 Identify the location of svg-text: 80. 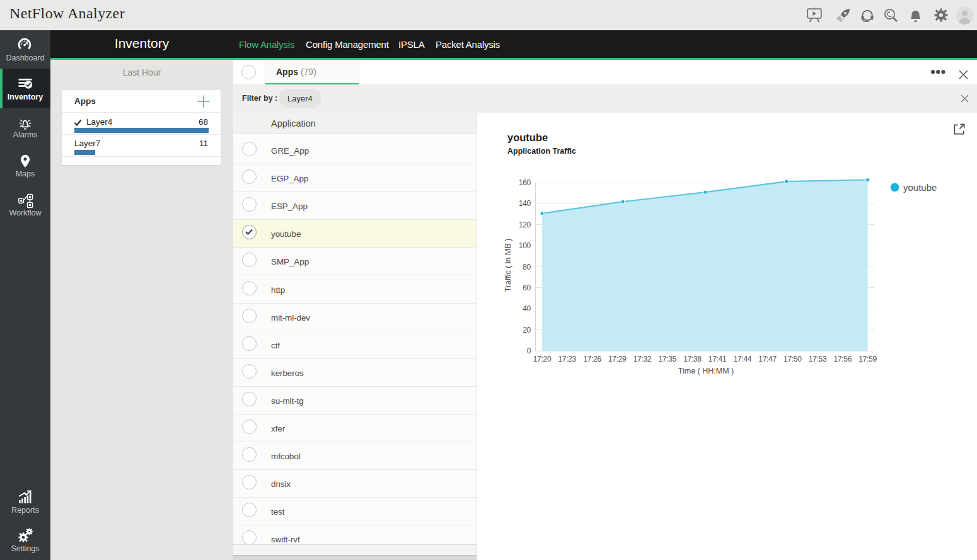
(527, 267).